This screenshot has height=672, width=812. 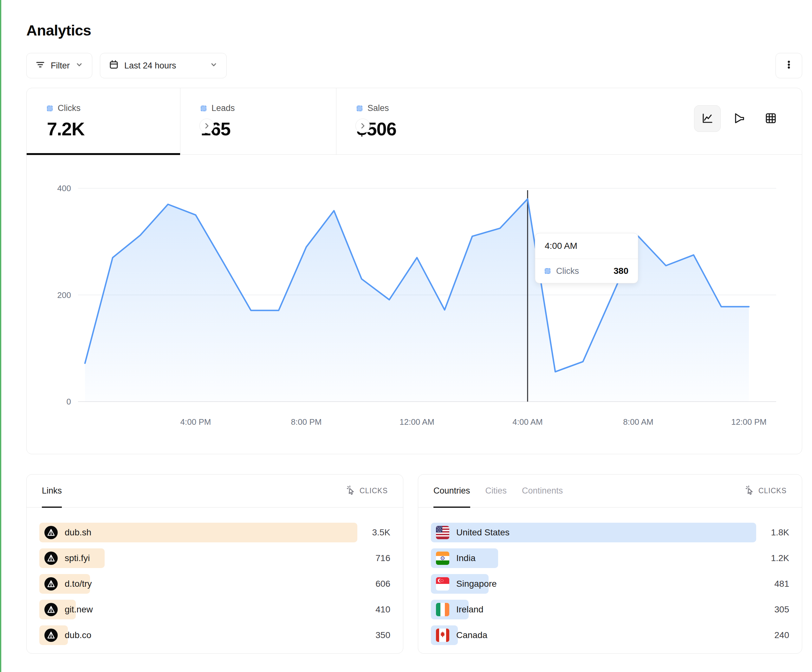 What do you see at coordinates (360, 108) in the screenshot?
I see `sales-legend-swatch` at bounding box center [360, 108].